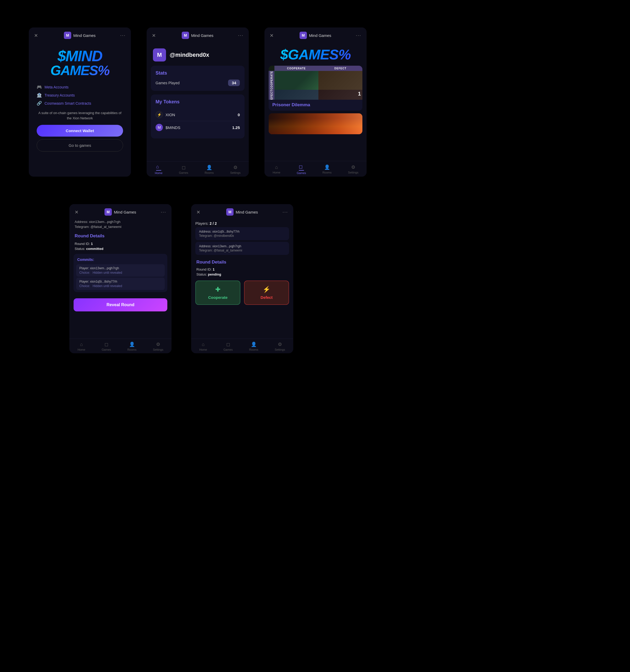 Image resolution: width=630 pixels, height=672 pixels. Describe the element at coordinates (168, 83) in the screenshot. I see `games-played-label: Games Played` at that location.